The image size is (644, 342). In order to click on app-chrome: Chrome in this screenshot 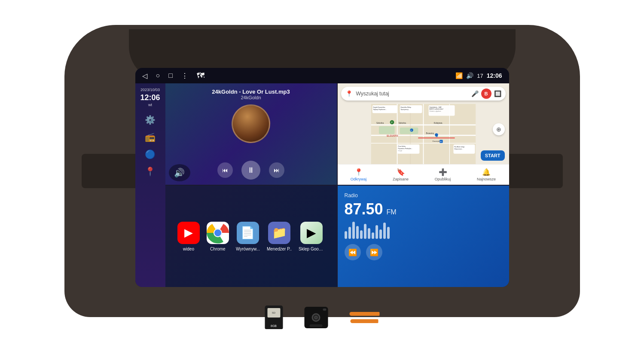, I will do `click(218, 236)`.